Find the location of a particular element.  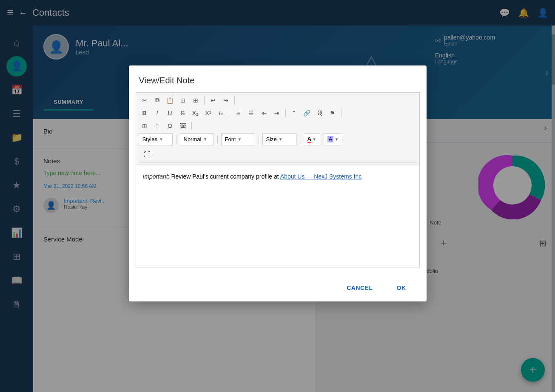

toolbar-indent-less-btn: ⇤ is located at coordinates (264, 113).